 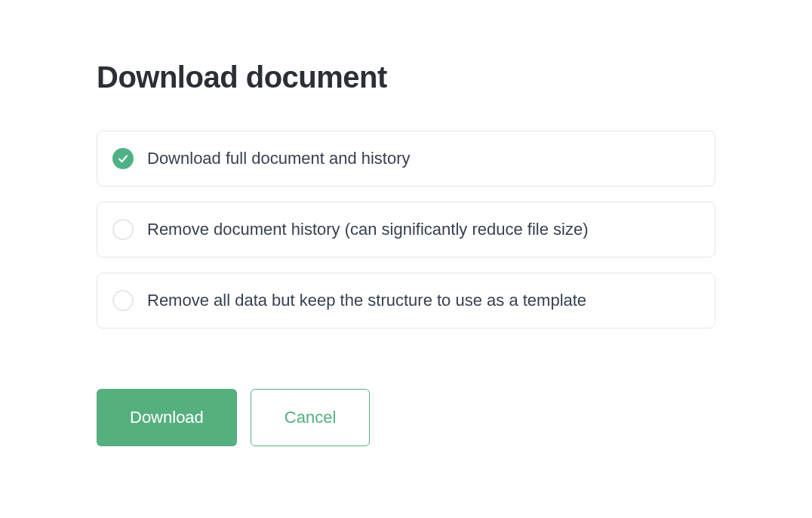 I want to click on option-label: Download full document and history, so click(x=279, y=159).